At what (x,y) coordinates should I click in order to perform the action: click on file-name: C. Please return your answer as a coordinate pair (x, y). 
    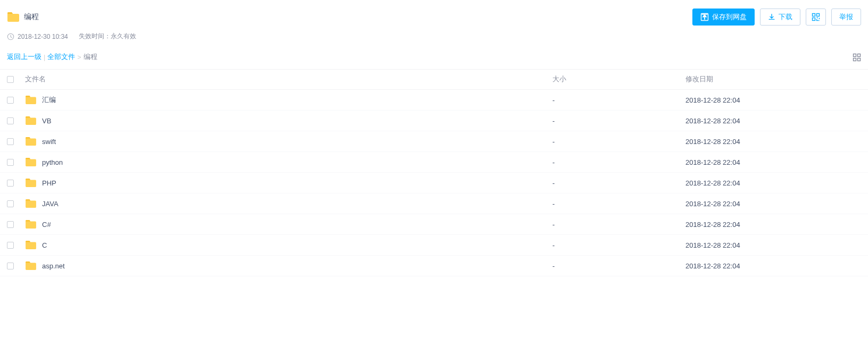
    Looking at the image, I should click on (45, 246).